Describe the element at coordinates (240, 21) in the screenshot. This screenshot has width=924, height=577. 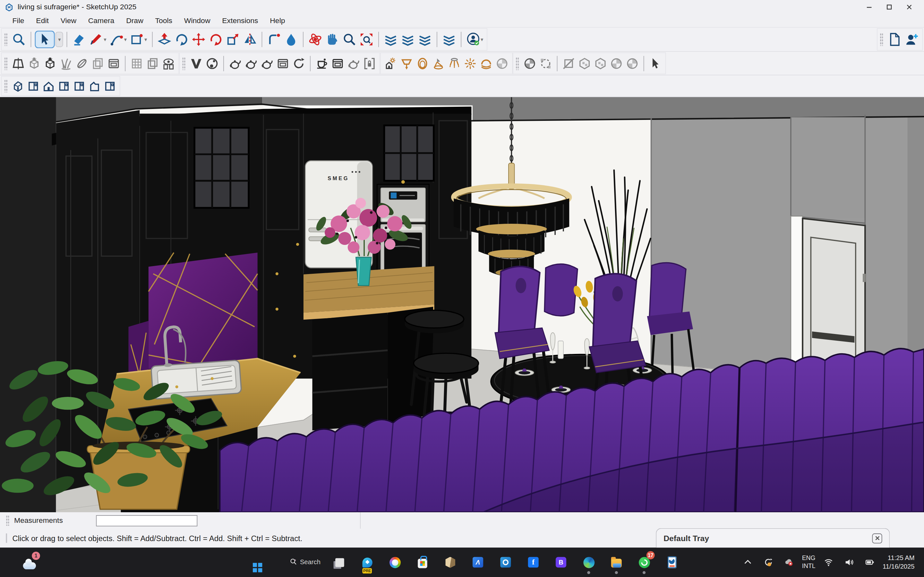
I see `menu-item-extensions: Extensions` at that location.